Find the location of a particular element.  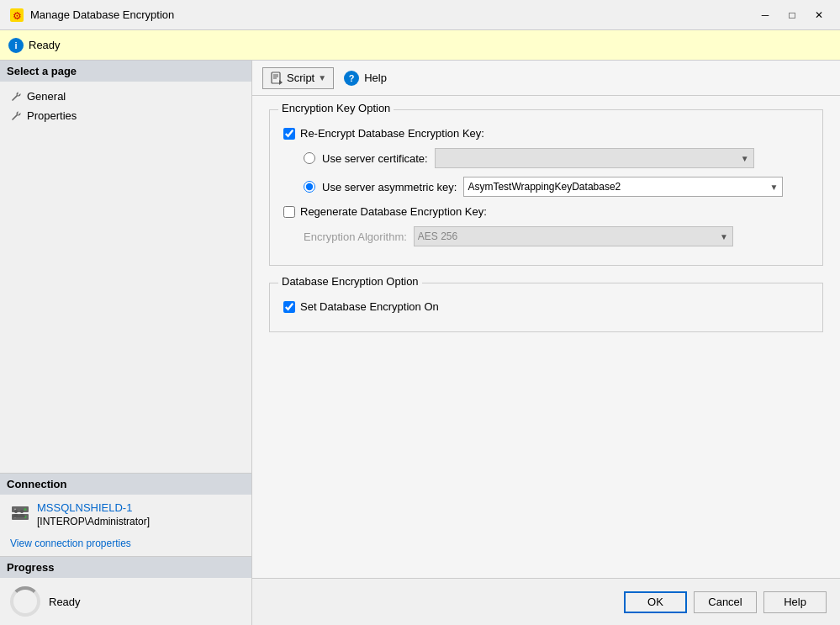

sidebar-item-general-label: General is located at coordinates (46, 96).